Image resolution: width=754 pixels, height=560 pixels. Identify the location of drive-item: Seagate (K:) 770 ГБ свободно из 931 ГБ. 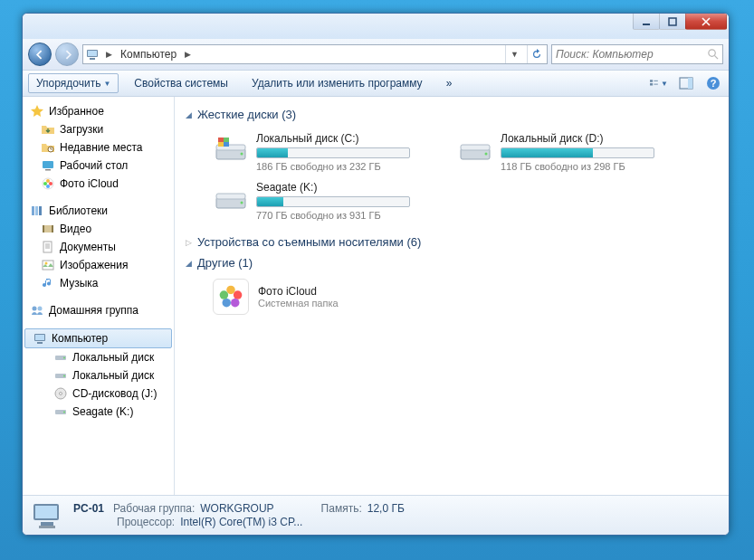
(326, 201).